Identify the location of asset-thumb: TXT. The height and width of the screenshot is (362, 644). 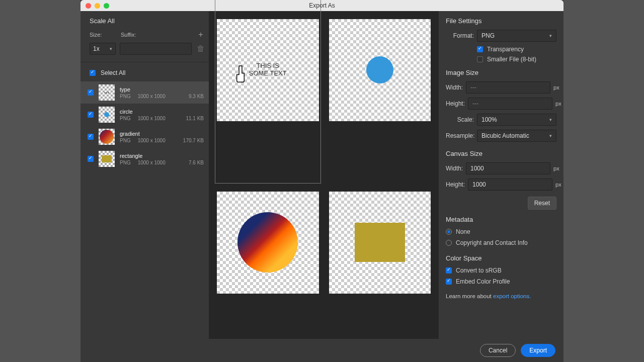
(107, 93).